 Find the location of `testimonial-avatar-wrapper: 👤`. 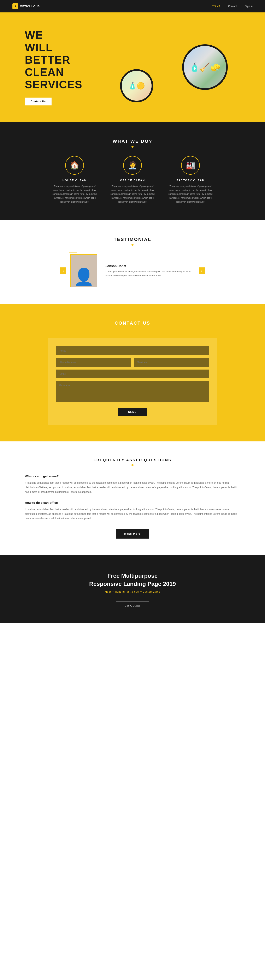

testimonial-avatar-wrapper: 👤 is located at coordinates (84, 271).